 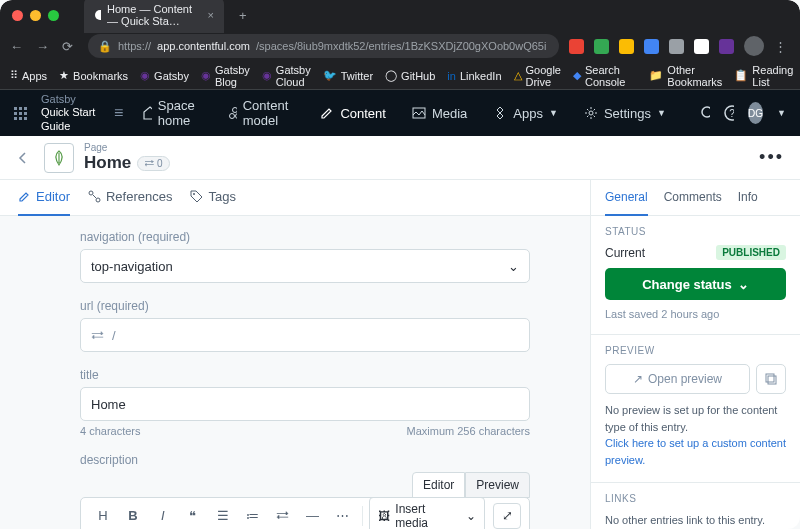 What do you see at coordinates (118, 113) in the screenshot?
I see `hamburger-icon: ≡` at bounding box center [118, 113].